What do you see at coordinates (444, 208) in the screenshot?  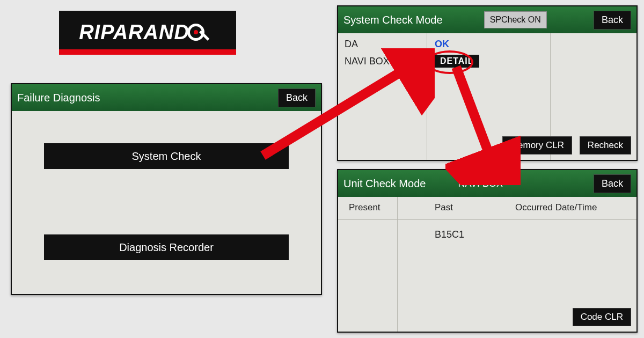 I see `col-header-past: Past` at bounding box center [444, 208].